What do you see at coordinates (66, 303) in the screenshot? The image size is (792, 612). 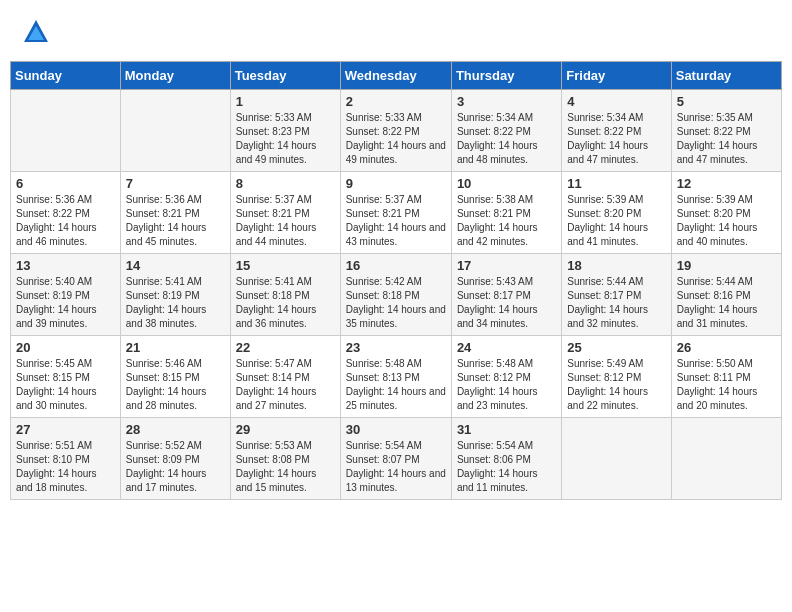 I see `day-detail: Sunrise: 5:40 AM Sunset: 8:19 PM Dayligh…` at bounding box center [66, 303].